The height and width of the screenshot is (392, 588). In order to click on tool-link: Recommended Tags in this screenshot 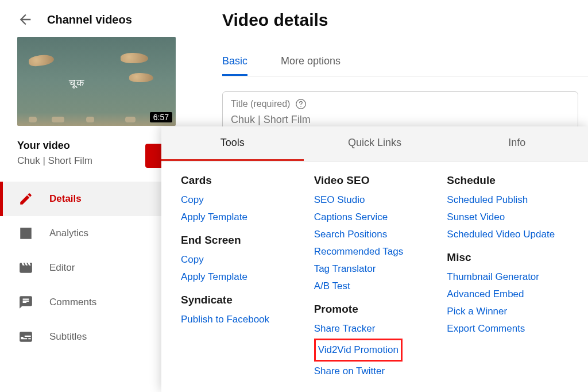, I will do `click(375, 252)`.